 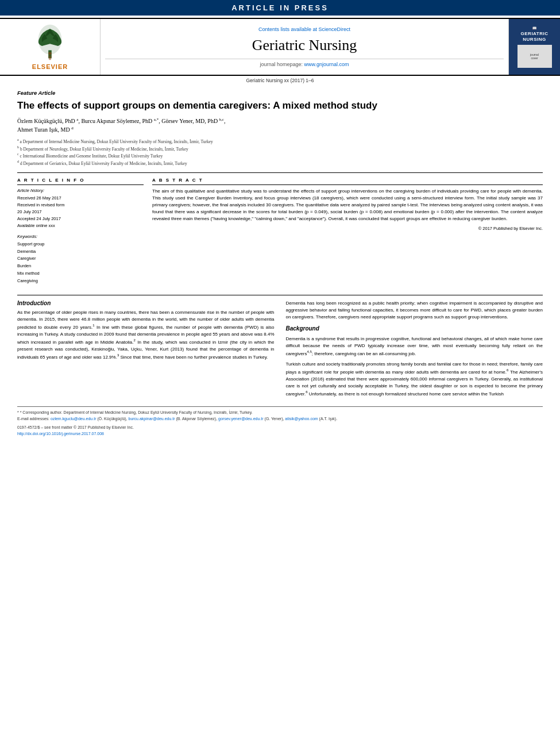 What do you see at coordinates (415, 347) in the screenshot?
I see `right-para-2: Dementia is a syndrome that results in p…` at bounding box center [415, 347].